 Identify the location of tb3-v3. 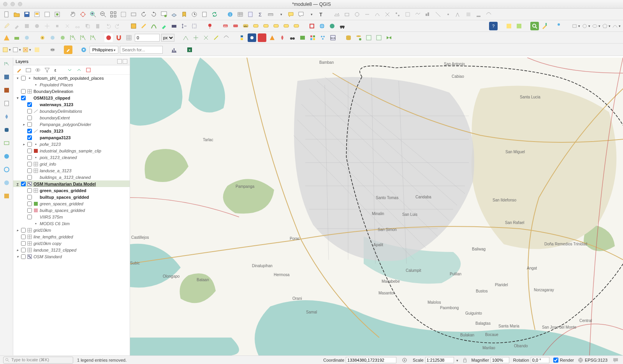
(206, 38).